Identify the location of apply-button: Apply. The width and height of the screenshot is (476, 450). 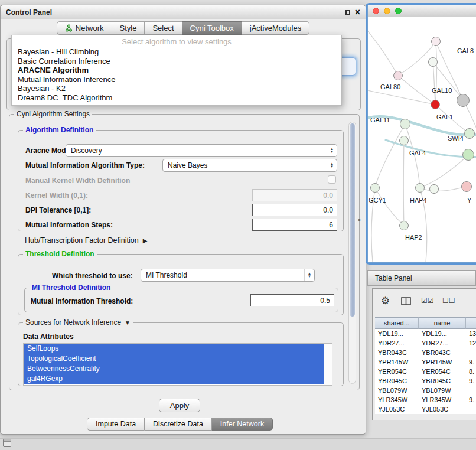
(180, 405).